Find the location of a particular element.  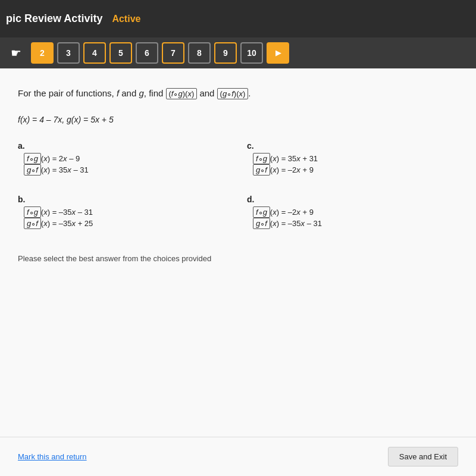

option-b-line2: g∘f(x) = –35x + 25 is located at coordinates (124, 224).